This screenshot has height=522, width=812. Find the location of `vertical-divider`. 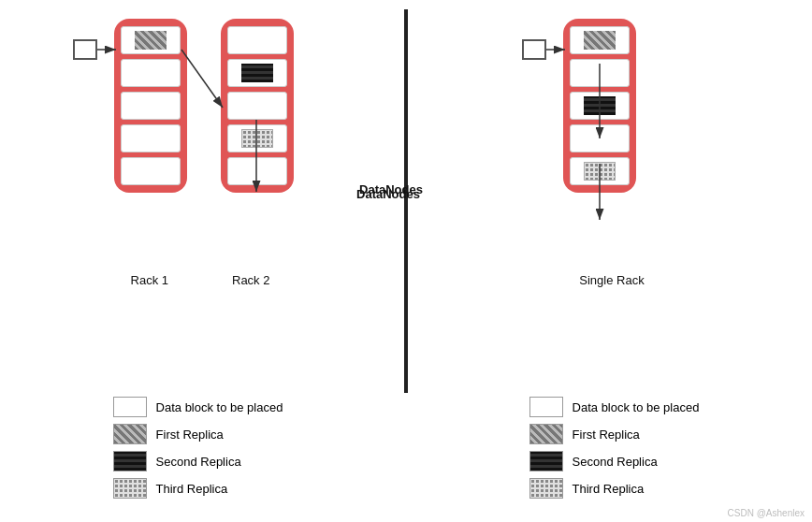

vertical-divider is located at coordinates (406, 201).